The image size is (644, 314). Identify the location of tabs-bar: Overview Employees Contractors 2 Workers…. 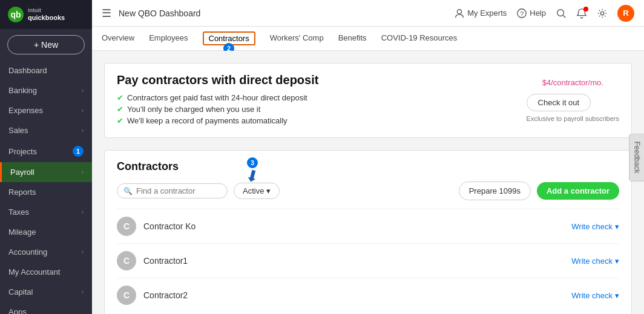
(368, 39).